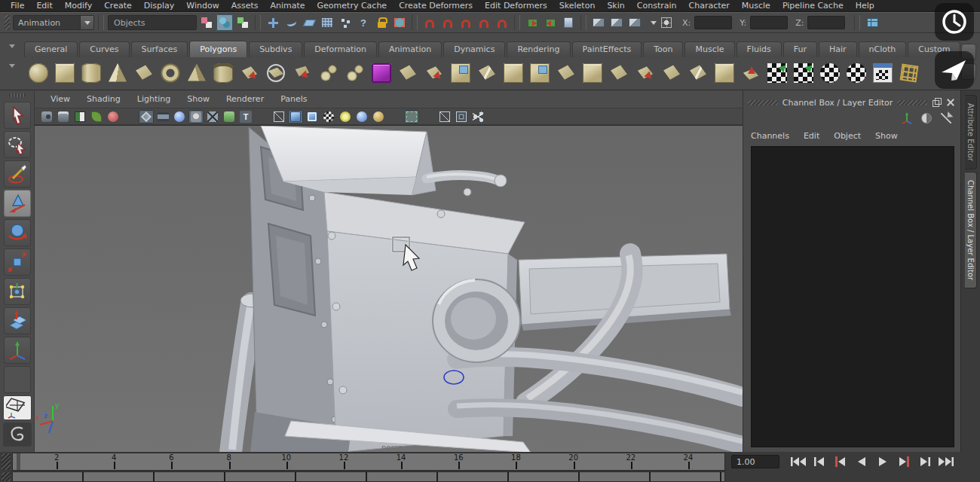 The width and height of the screenshot is (980, 482). Describe the element at coordinates (345, 23) in the screenshot. I see `select-dynamics-icon` at that location.